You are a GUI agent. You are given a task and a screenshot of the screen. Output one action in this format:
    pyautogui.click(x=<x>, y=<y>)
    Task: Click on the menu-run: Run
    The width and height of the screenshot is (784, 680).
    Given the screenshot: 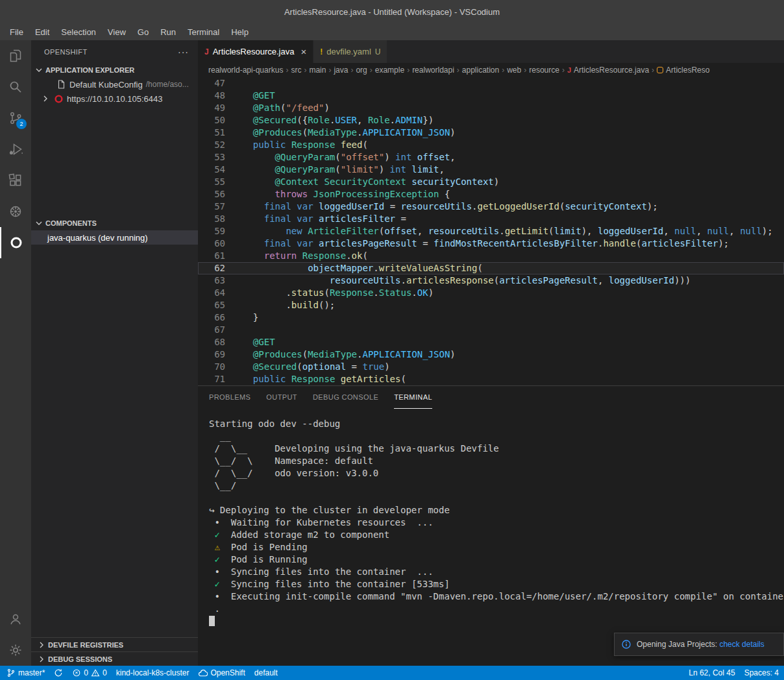 What is the action you would take?
    pyautogui.click(x=168, y=32)
    